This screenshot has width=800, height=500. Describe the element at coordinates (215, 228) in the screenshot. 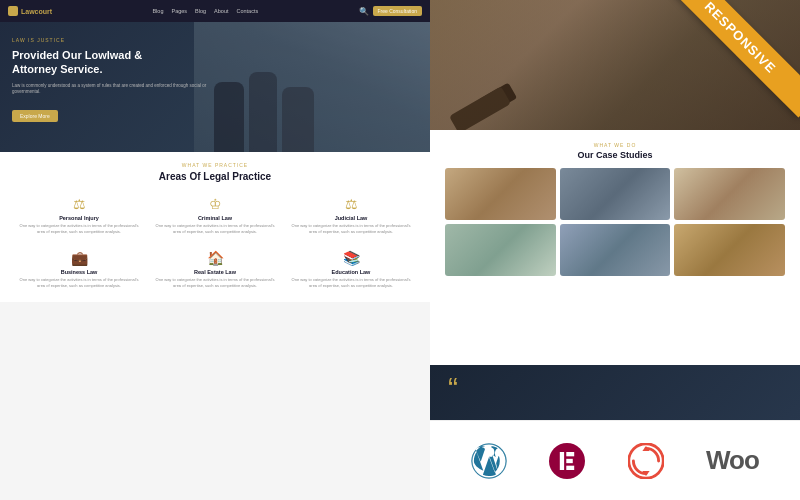

I see `area-desc-criminal-law: One way to categorize the activities is …` at that location.